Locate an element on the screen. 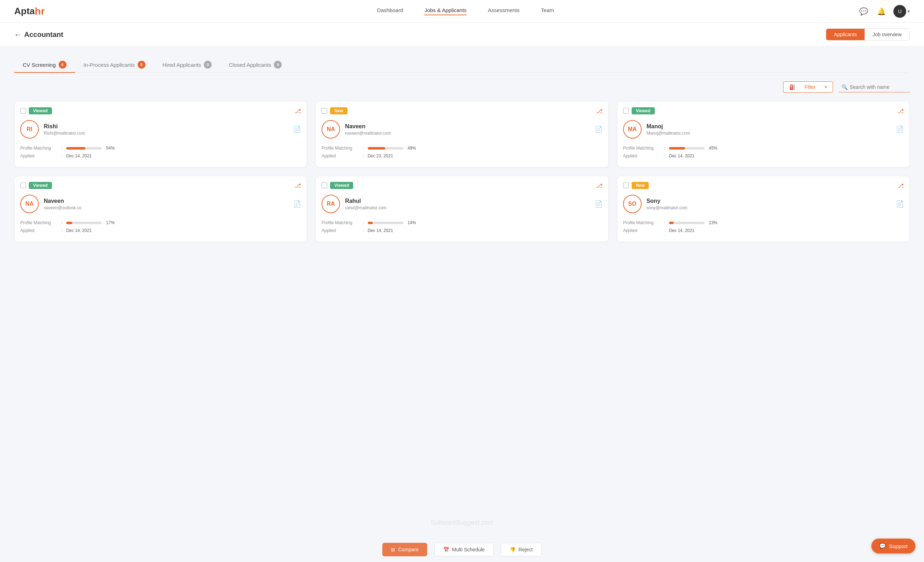 This screenshot has height=562, width=924. card-stats: Profile Matching : 45% Applied : Dec 14,… is located at coordinates (764, 152).